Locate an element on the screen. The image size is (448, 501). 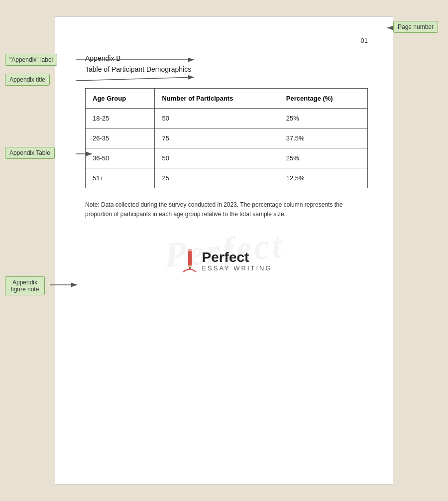
demographics-table: Age Group Number of Participants Percent… is located at coordinates (226, 138).